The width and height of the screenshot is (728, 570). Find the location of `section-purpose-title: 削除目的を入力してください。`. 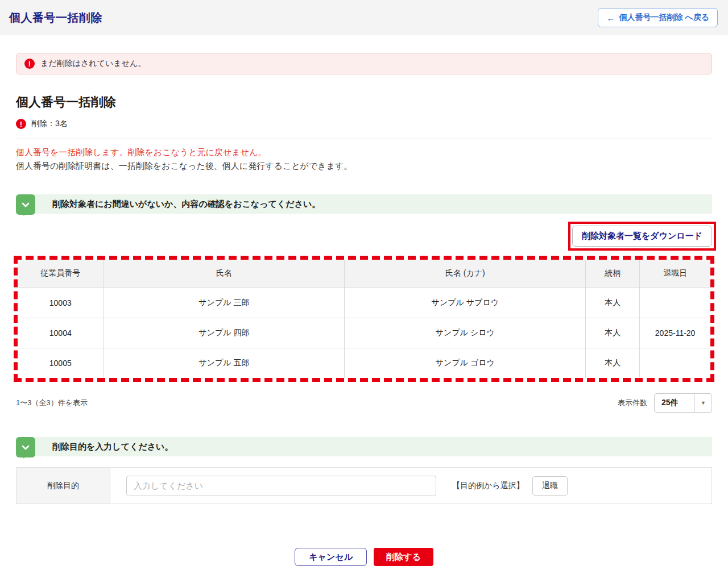

section-purpose-title: 削除目的を入力してください。 is located at coordinates (113, 447).